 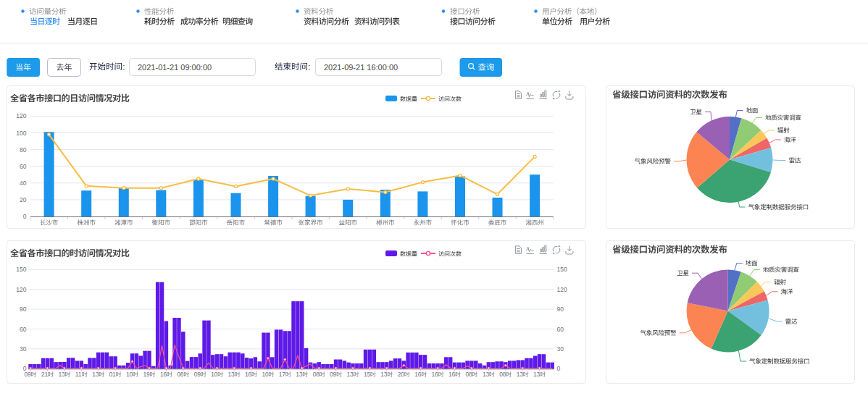 I want to click on svg-text: 80, so click(x=23, y=150).